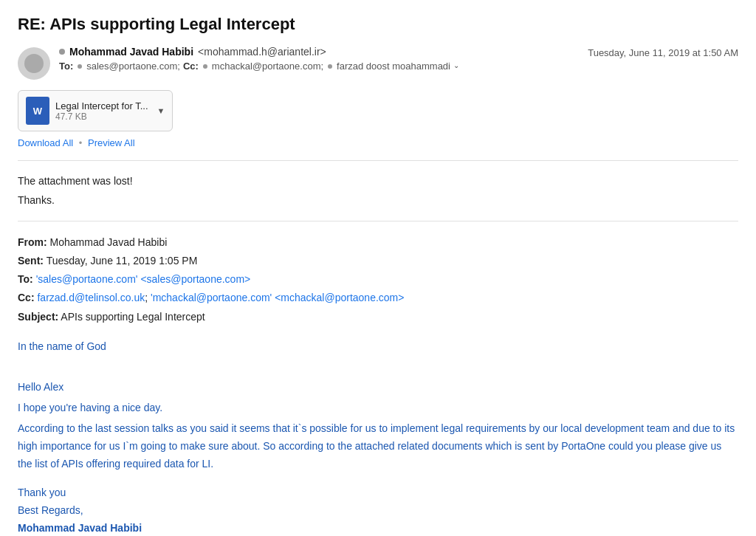  Describe the element at coordinates (399, 59) in the screenshot. I see `header-meta: Mohammad Javad Habibi <mohammad.h@ariant…` at that location.